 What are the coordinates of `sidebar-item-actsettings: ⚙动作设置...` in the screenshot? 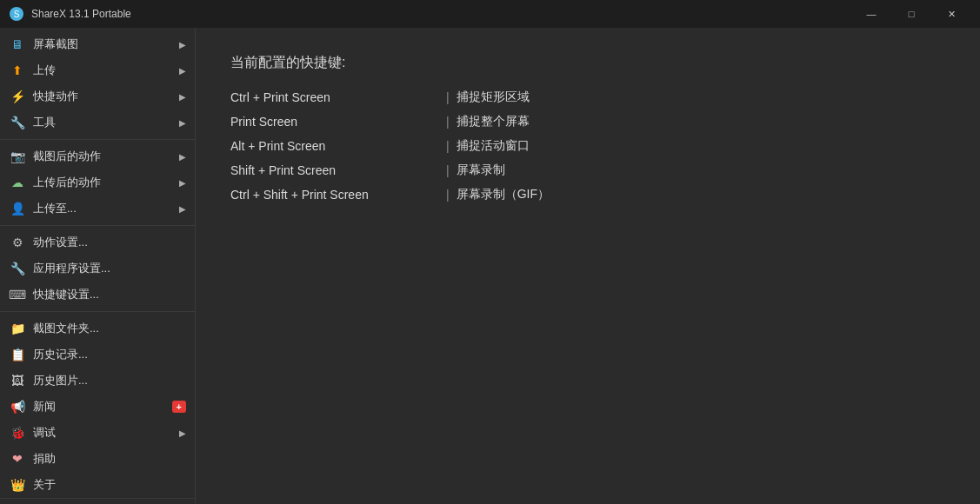 It's located at (97, 242).